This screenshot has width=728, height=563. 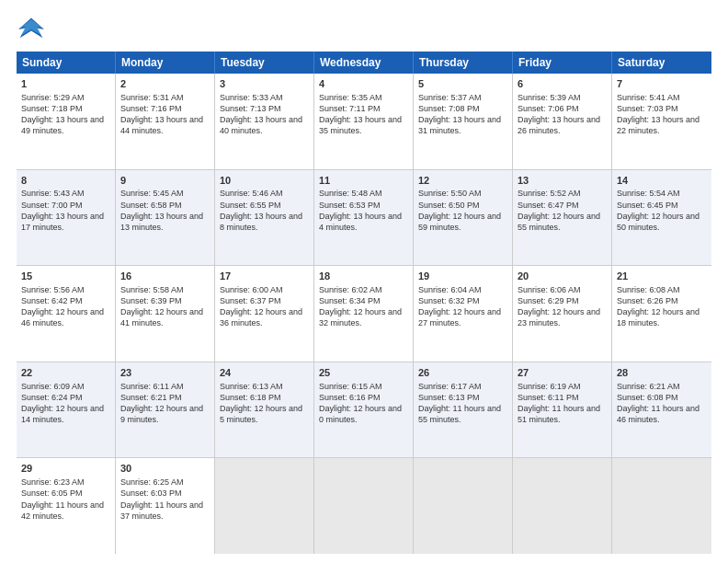 I want to click on calendar-cell-r1-c6: 14Sunrise: 5:54 AMSunset: 6:45 PMDayligh…, so click(x=662, y=218).